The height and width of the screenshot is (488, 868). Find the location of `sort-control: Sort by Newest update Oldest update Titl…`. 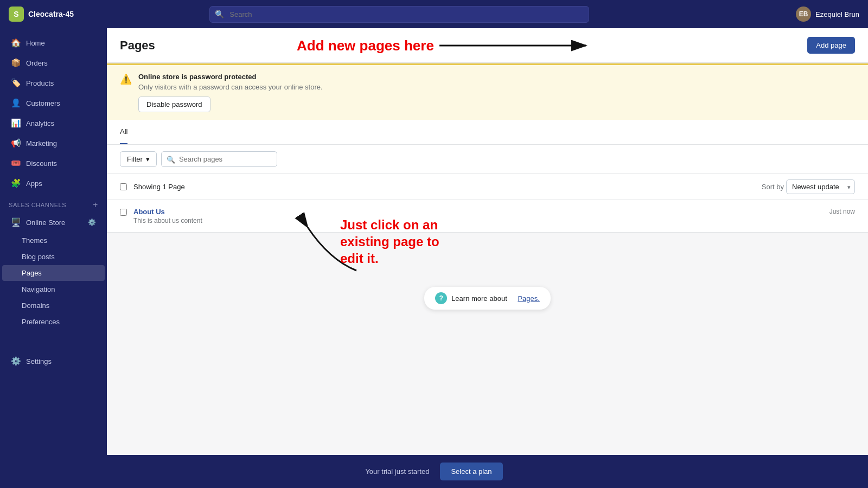

sort-control: Sort by Newest update Oldest update Titl… is located at coordinates (808, 187).